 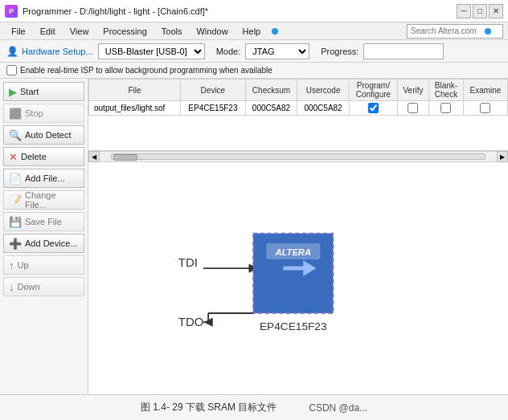 What do you see at coordinates (23, 265) in the screenshot?
I see `up-label: Up` at bounding box center [23, 265].